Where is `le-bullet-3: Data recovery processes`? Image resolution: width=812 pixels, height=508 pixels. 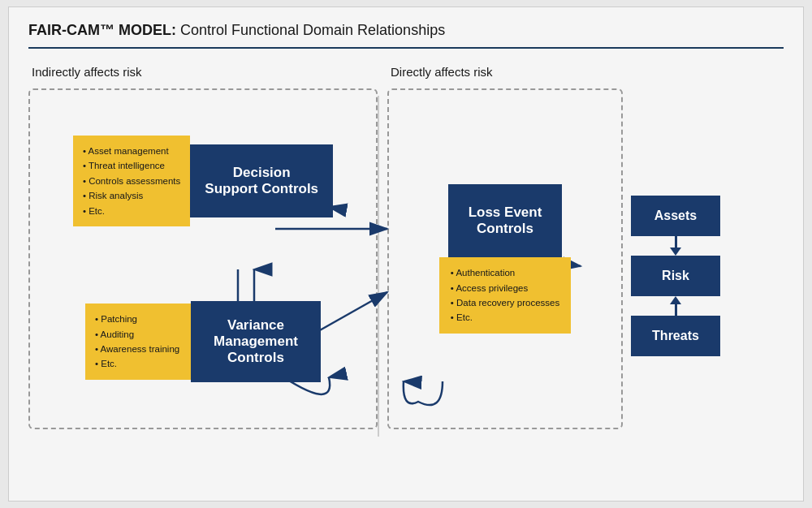 le-bullet-3: Data recovery processes is located at coordinates (505, 303).